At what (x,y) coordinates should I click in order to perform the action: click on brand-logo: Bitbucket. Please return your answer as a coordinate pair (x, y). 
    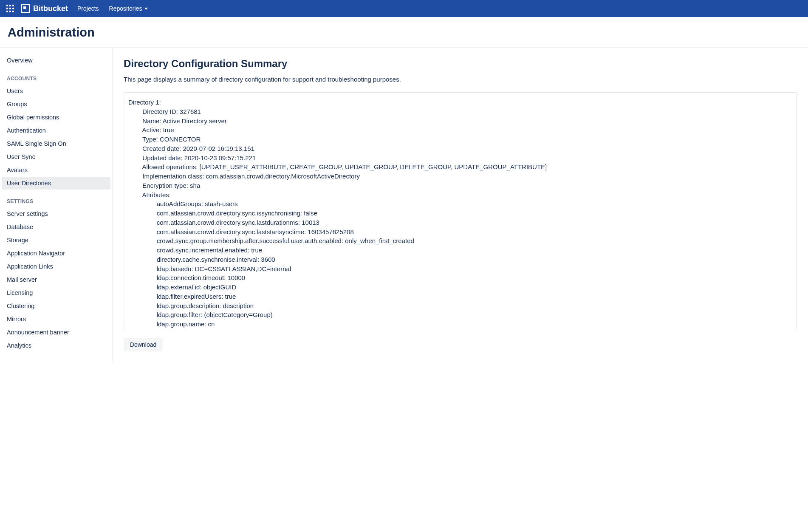
    Looking at the image, I should click on (45, 8).